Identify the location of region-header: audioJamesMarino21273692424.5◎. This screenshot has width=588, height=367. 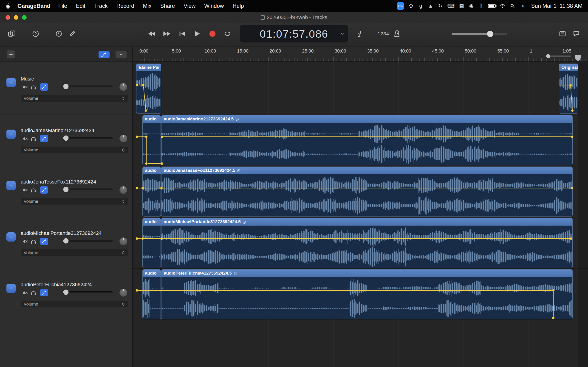
(367, 119).